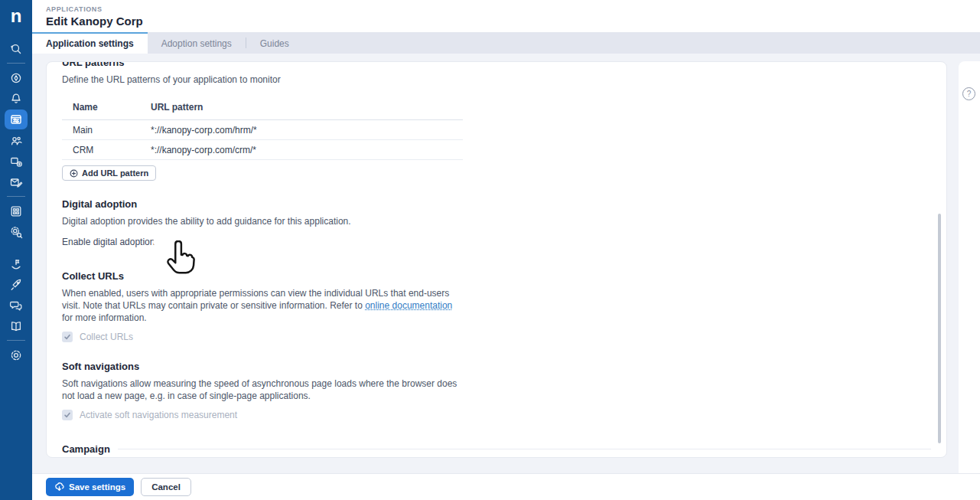 The width and height of the screenshot is (980, 500). What do you see at coordinates (16, 141) in the screenshot?
I see `users-icon` at bounding box center [16, 141].